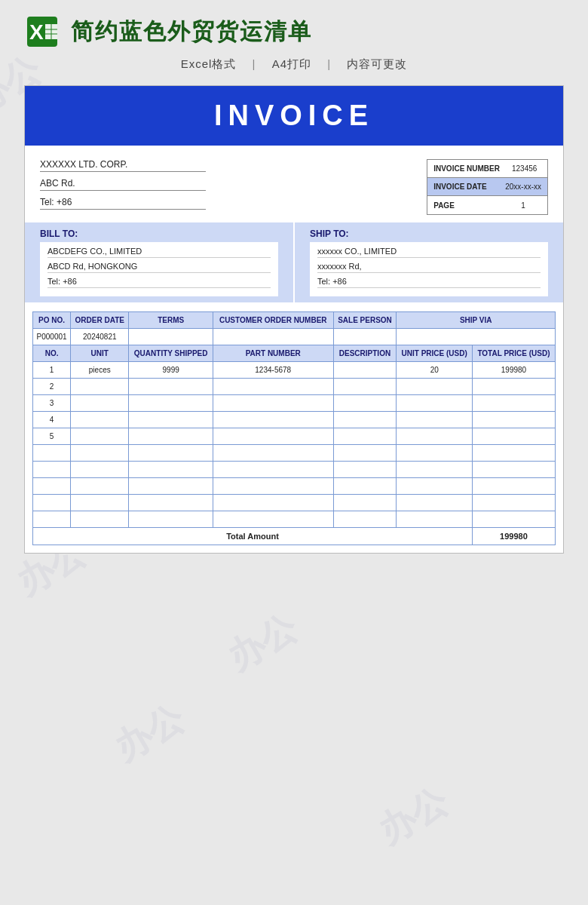 Image resolution: width=588 pixels, height=905 pixels. Describe the element at coordinates (52, 354) in the screenshot. I see `col-no: NO.` at that location.